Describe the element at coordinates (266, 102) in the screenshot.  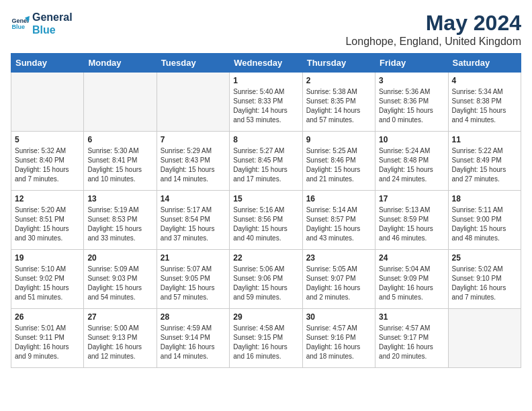
I see `week-row-1: 1Sunrise: 5:40 AMSunset: 8:33 PMDaylight…` at that location.